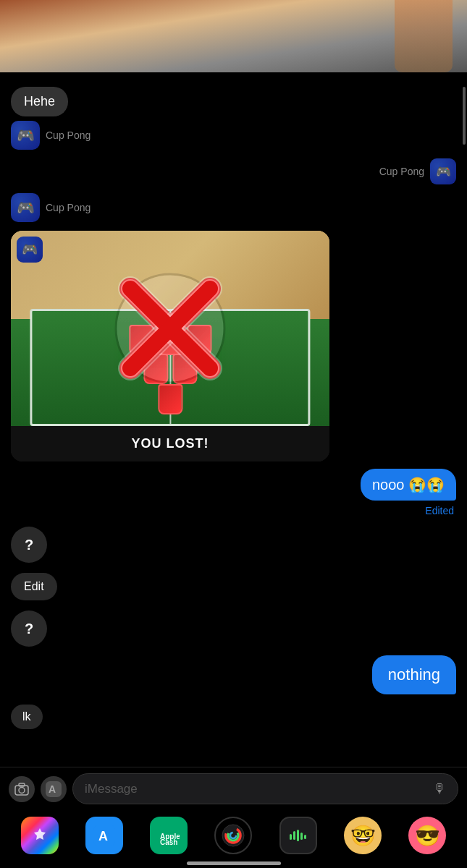 Image resolution: width=467 pixels, height=868 pixels. I want to click on dock-activity, so click(233, 835).